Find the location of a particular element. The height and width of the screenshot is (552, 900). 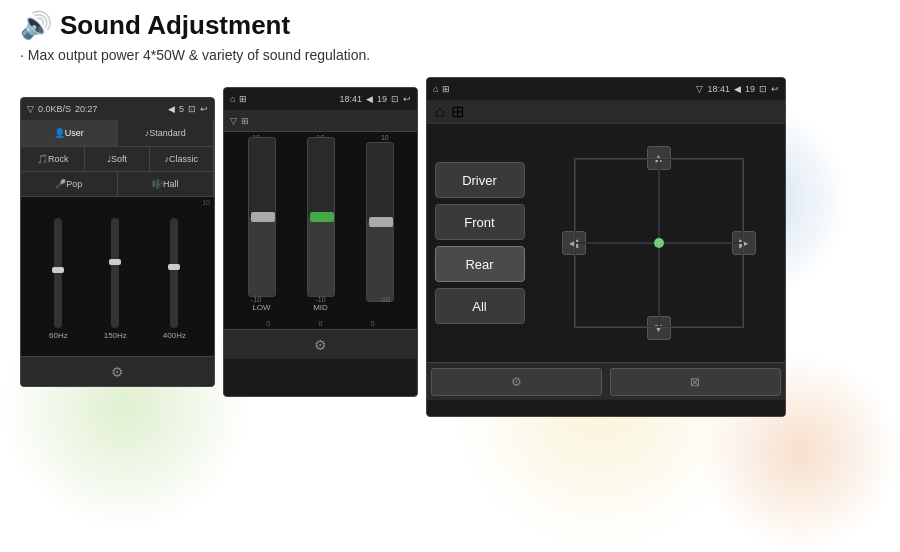

eq-band-400hz: 400Hz is located at coordinates (174, 278).